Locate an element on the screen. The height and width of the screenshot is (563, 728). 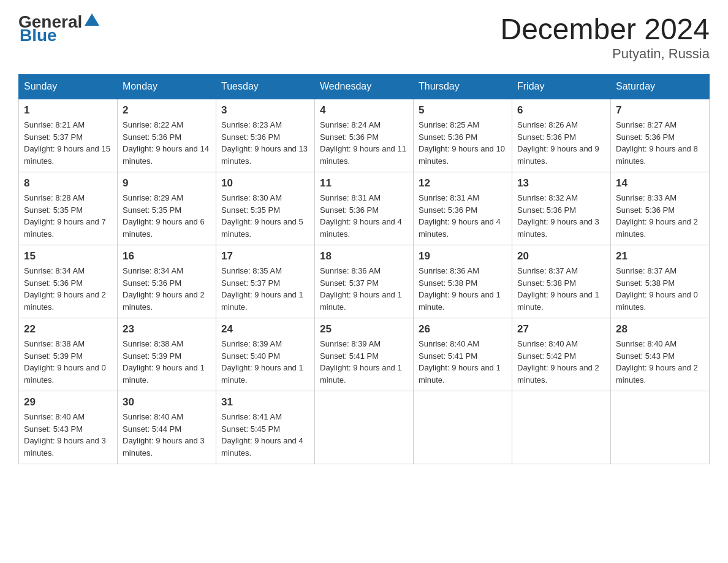
day-number: 8 is located at coordinates (68, 183).